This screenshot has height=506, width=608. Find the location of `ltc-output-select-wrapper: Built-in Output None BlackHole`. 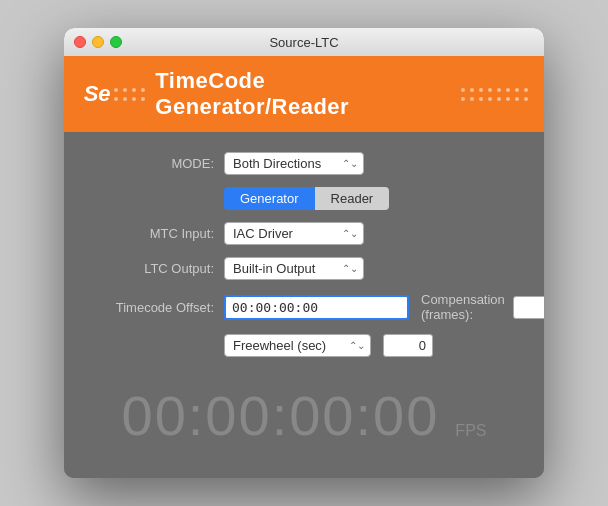

ltc-output-select-wrapper: Built-in Output None BlackHole is located at coordinates (294, 268).